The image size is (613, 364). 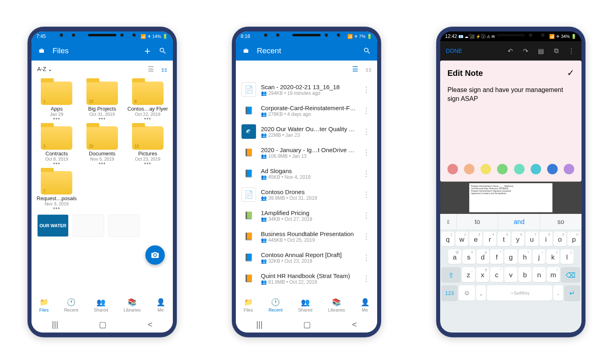 What do you see at coordinates (567, 257) in the screenshot?
I see `key-l: )l` at bounding box center [567, 257].